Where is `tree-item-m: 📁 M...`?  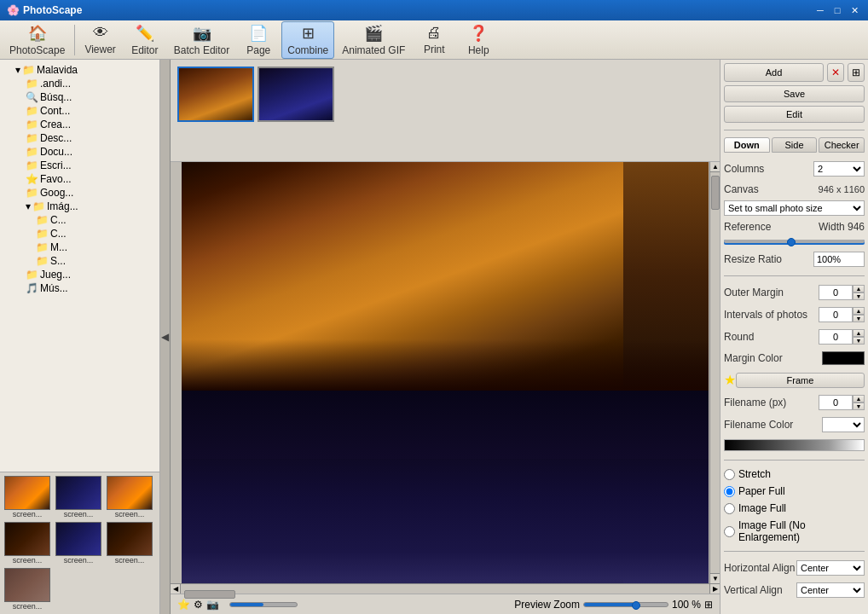
tree-item-m: 📁 M... is located at coordinates (80, 247).